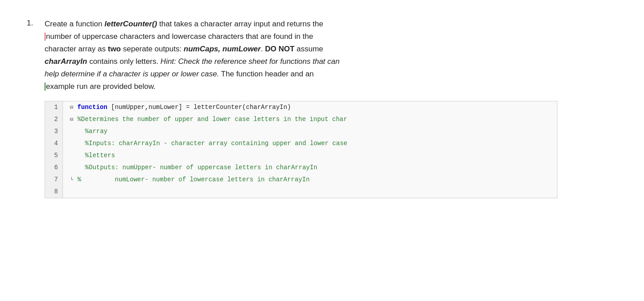  What do you see at coordinates (301, 168) in the screenshot?
I see `code-line-6: 6 %Outputs: numUpper- number of uppercas…` at bounding box center [301, 168].